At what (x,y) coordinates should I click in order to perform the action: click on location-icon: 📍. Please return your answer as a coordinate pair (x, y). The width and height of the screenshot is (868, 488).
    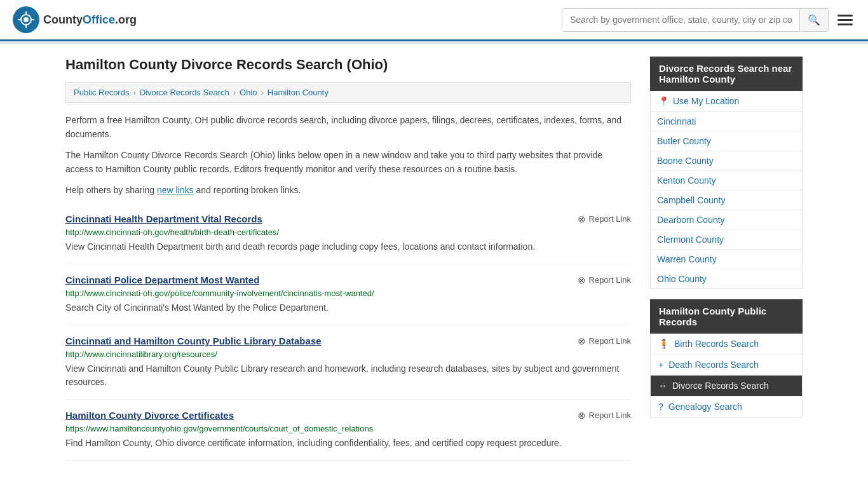
    Looking at the image, I should click on (663, 101).